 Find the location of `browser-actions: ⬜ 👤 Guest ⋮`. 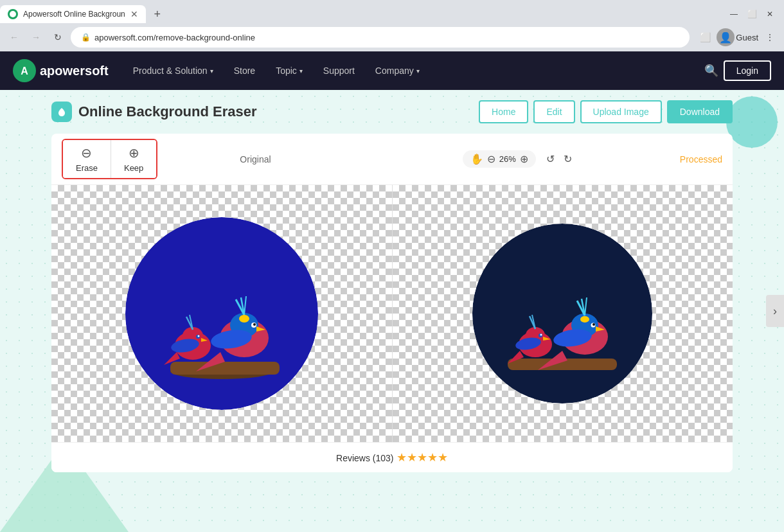

browser-actions: ⬜ 👤 Guest ⋮ is located at coordinates (738, 37).